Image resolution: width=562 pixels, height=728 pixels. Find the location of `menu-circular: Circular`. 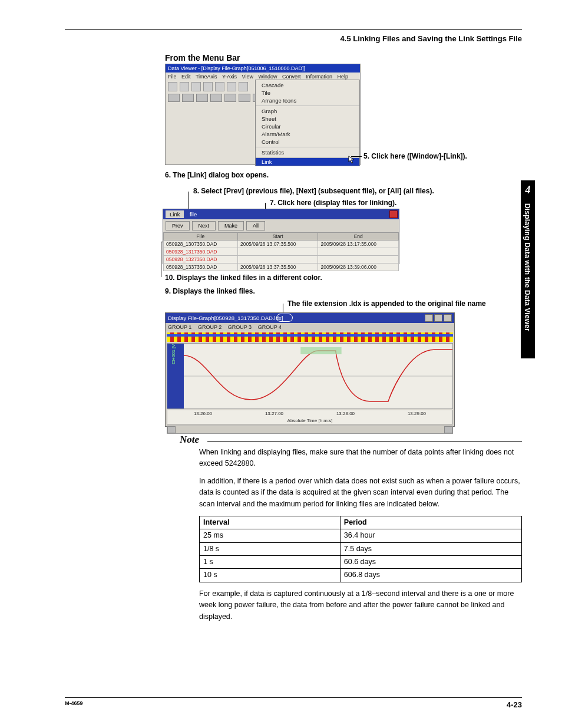

menu-circular: Circular is located at coordinates (308, 126).